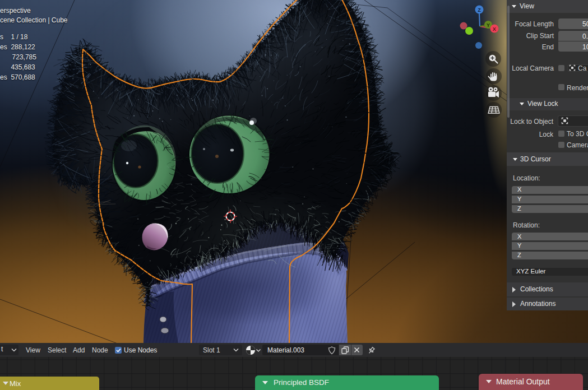  What do you see at coordinates (494, 29) in the screenshot?
I see `svg-text: X` at bounding box center [494, 29].